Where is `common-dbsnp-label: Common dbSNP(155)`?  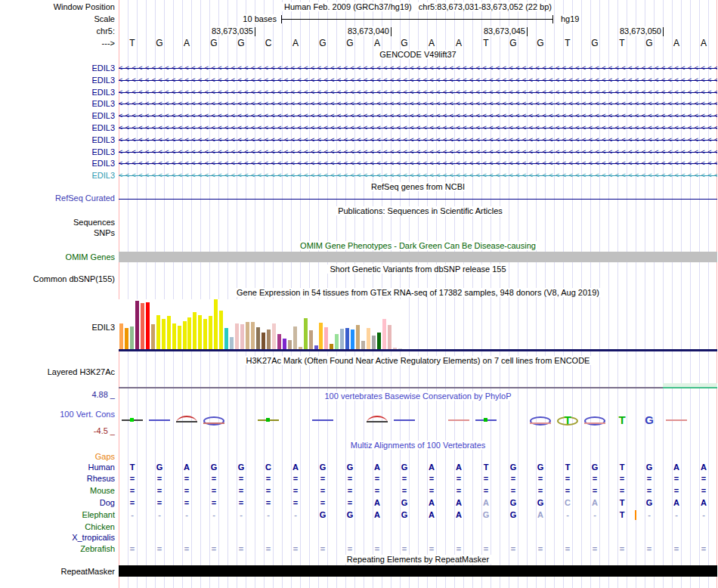 common-dbsnp-label: Common dbSNP(155) is located at coordinates (57, 280).